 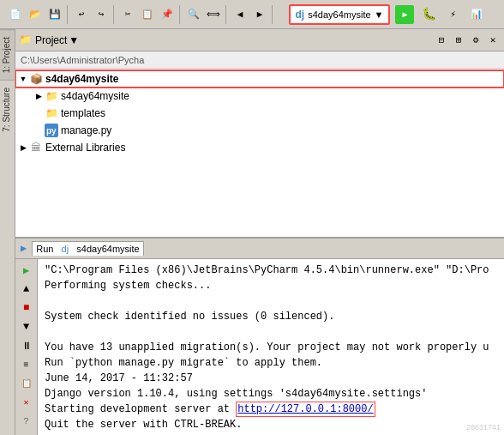 I want to click on run-tab: Run dj s4day64mysite, so click(x=87, y=249).